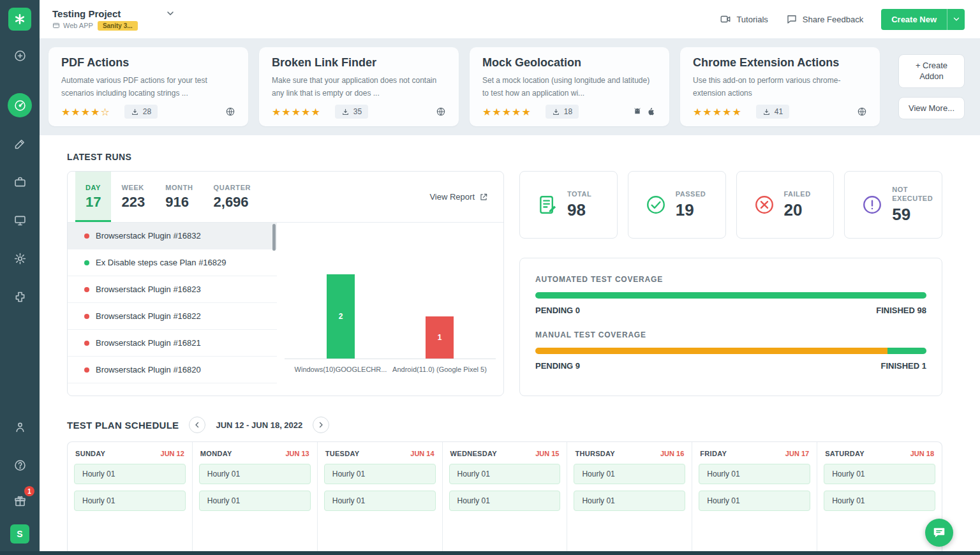 Image resolution: width=980 pixels, height=555 pixels. Describe the element at coordinates (341, 316) in the screenshot. I see `chart-bar: 2` at that location.